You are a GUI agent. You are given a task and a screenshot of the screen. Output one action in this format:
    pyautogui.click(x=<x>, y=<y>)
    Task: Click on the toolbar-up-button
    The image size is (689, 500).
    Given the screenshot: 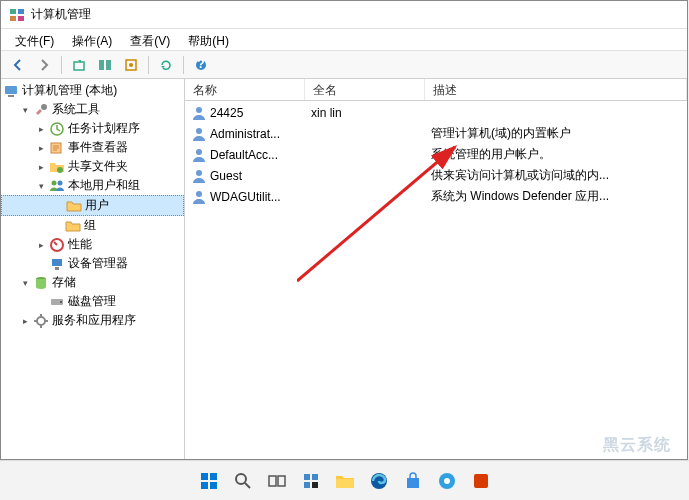 What is the action you would take?
    pyautogui.click(x=79, y=65)
    